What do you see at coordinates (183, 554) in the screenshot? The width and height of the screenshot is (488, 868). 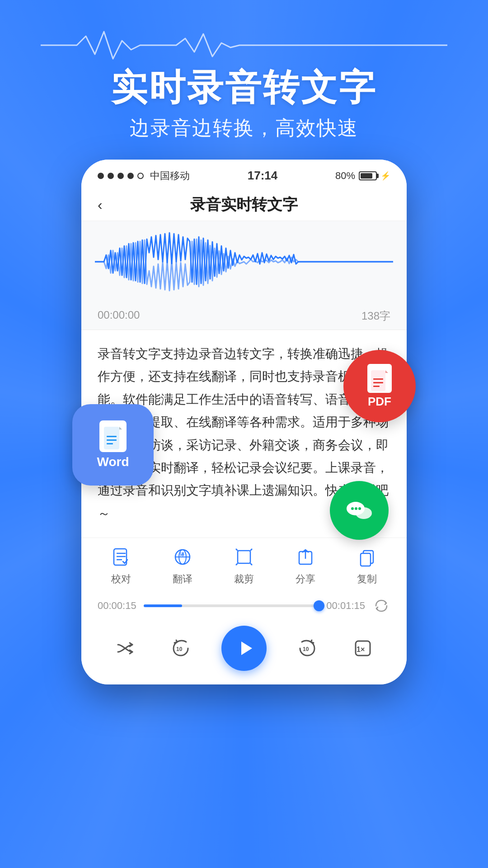 I see `svg-text: 译` at bounding box center [183, 554].